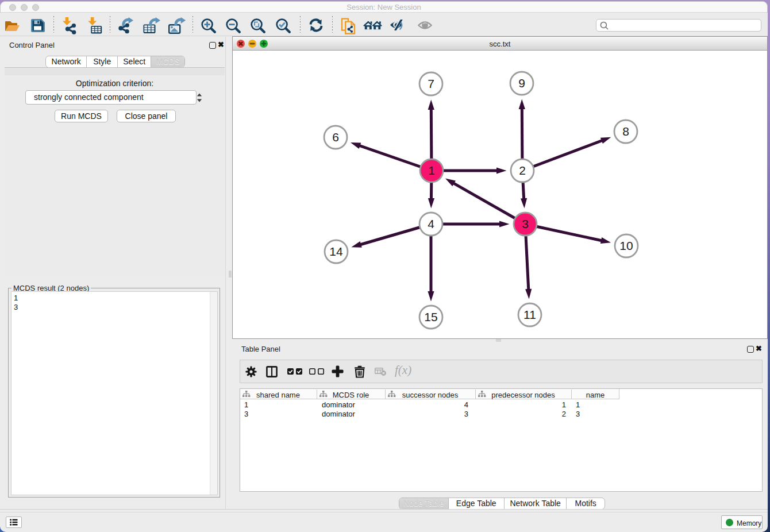 The image size is (770, 532). What do you see at coordinates (522, 83) in the screenshot?
I see `svg-text: 9` at bounding box center [522, 83].